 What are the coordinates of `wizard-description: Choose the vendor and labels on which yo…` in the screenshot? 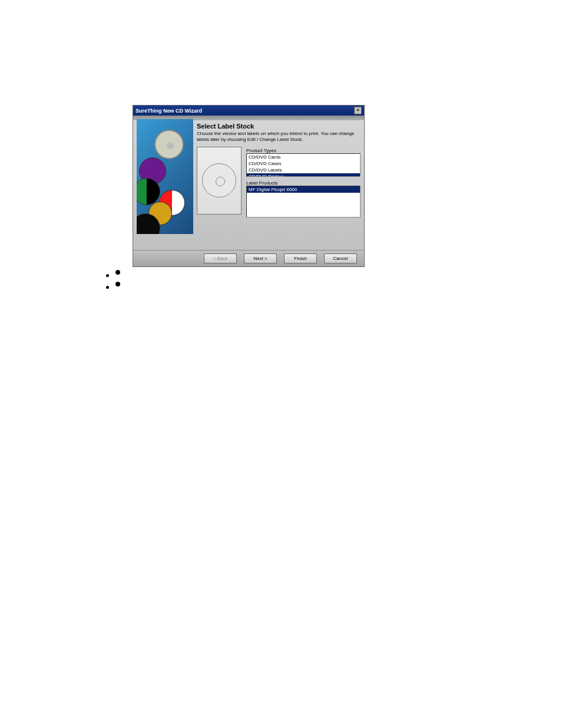 It's located at (279, 137).